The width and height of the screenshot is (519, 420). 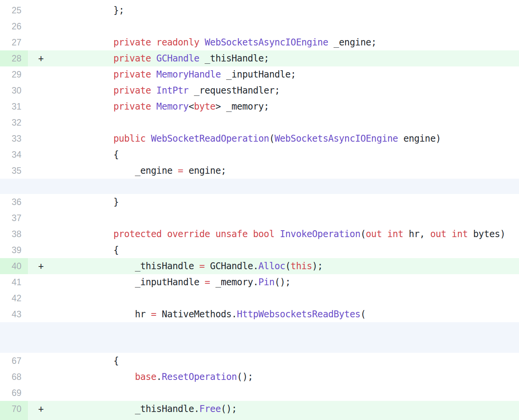 What do you see at coordinates (14, 393) in the screenshot?
I see `line-number: 69` at bounding box center [14, 393].